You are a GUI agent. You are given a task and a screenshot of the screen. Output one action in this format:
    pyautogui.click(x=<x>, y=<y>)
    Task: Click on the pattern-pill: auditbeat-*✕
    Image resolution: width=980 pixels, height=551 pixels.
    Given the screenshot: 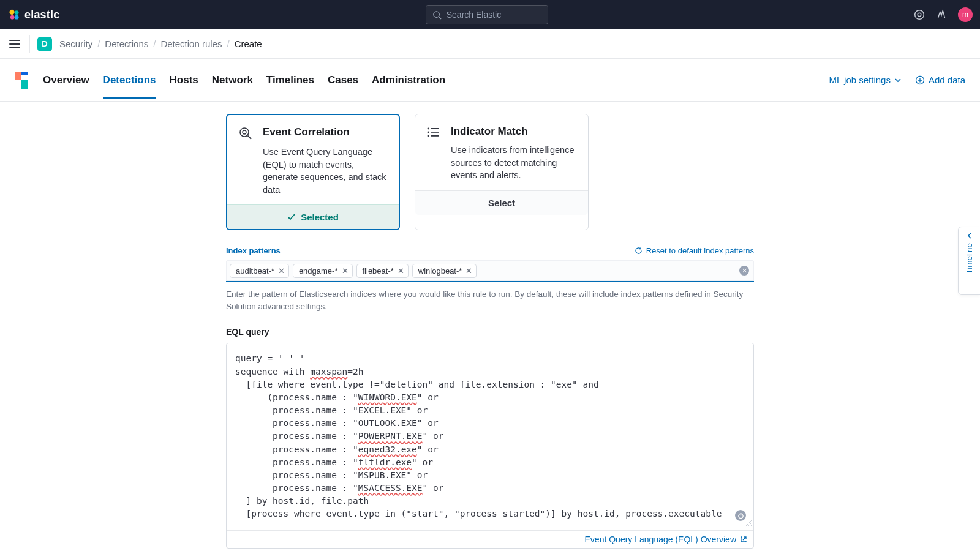 What is the action you would take?
    pyautogui.click(x=260, y=271)
    